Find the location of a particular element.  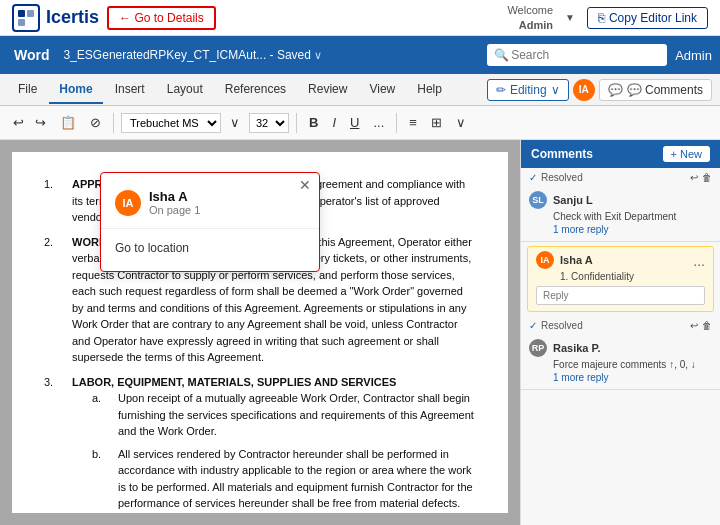

format-bar: ↩ ↪ 📋 ⊘ Trebuchet MS (... ∨ 32 B I U ...… is located at coordinates (360, 123).